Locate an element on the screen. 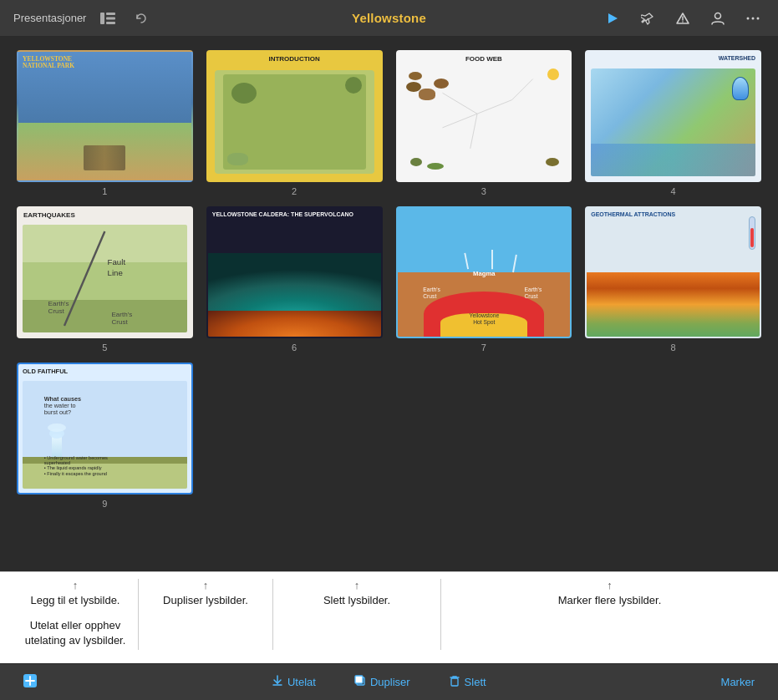  slide-number-8: 8 is located at coordinates (674, 347).